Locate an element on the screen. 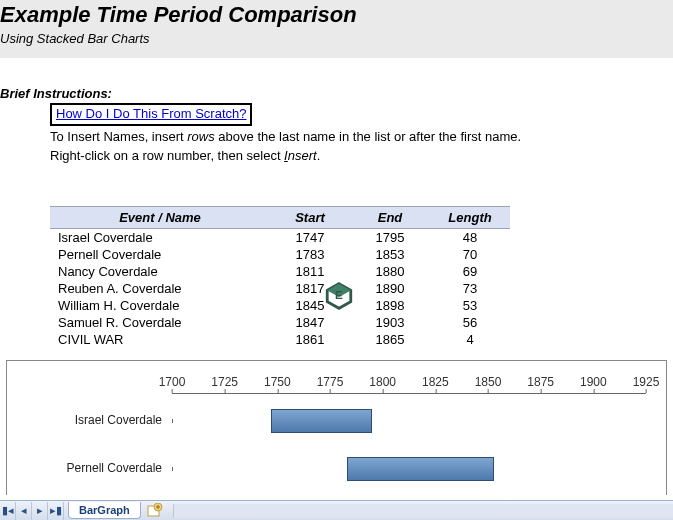  cell-length: 70 is located at coordinates (470, 254).